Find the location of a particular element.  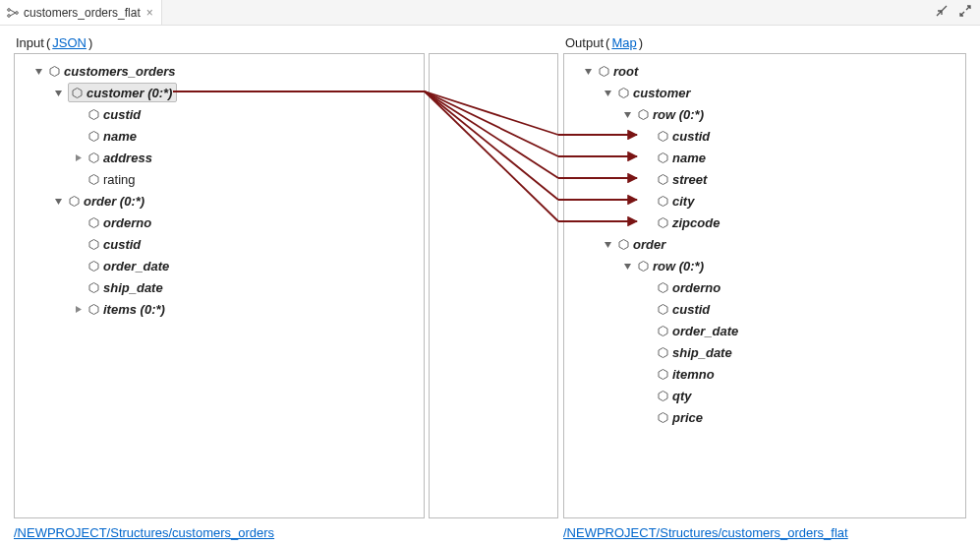

tree-node-out-name: name is located at coordinates (765, 157).